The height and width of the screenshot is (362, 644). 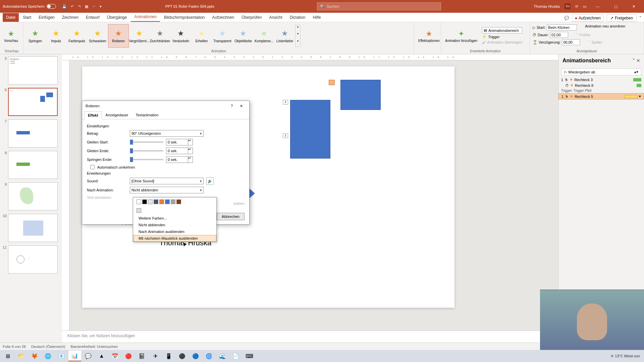 What do you see at coordinates (571, 42) in the screenshot?
I see `delay-spinner: 00,00` at bounding box center [571, 42].